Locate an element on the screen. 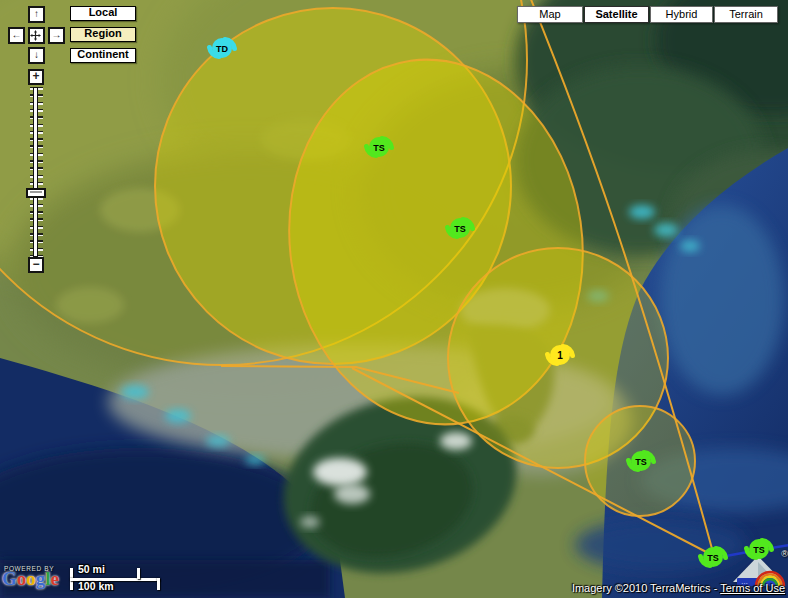 Image resolution: width=788 pixels, height=598 pixels. storm-marker-label: 1 is located at coordinates (560, 356).